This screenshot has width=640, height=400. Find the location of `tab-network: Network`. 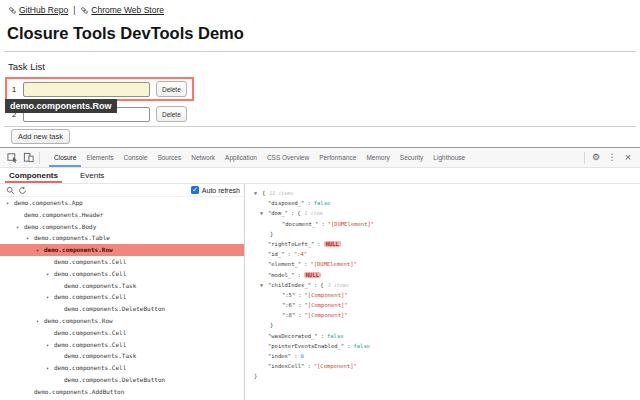

tab-network: Network is located at coordinates (203, 158).